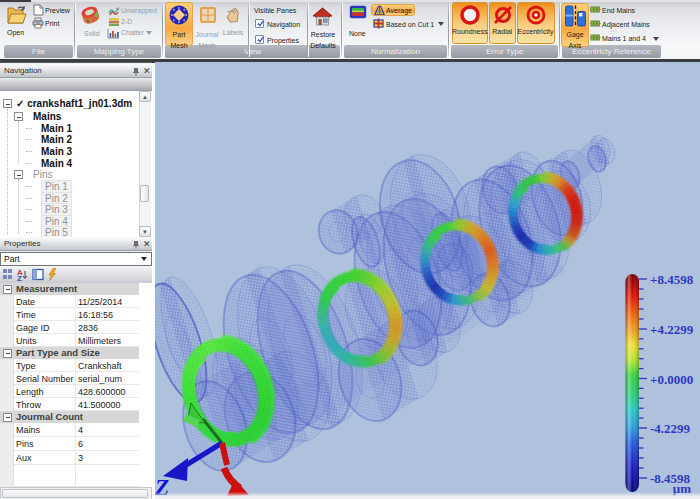 The width and height of the screenshot is (700, 499). Describe the element at coordinates (670, 428) in the screenshot. I see `svg-text: -4.2299` at that location.